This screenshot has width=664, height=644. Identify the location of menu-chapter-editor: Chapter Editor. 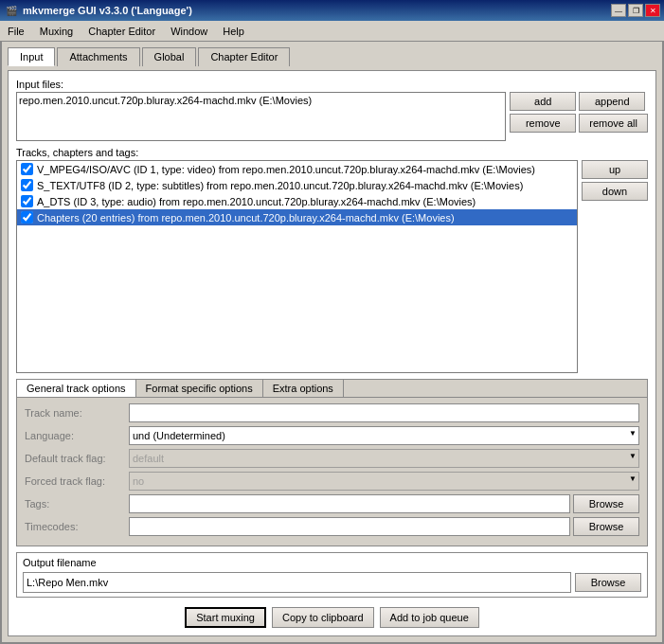
(121, 31).